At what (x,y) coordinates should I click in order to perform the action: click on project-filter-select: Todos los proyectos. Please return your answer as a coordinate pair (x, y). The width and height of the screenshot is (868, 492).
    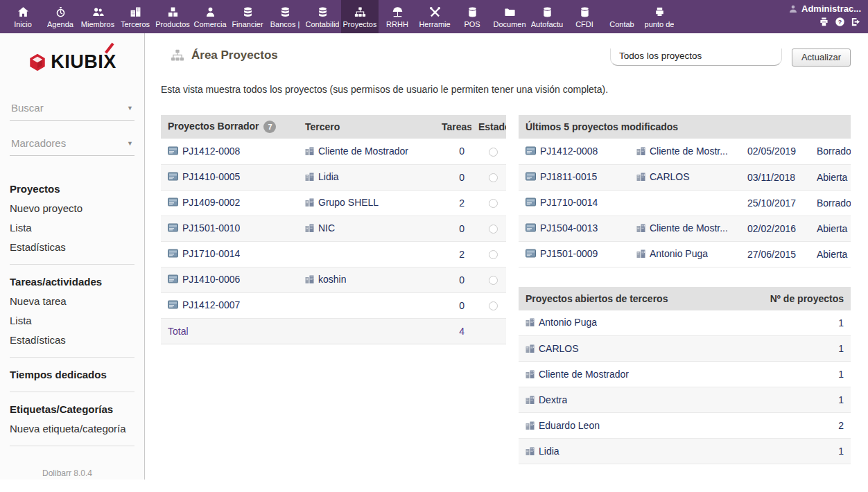
    Looking at the image, I should click on (696, 57).